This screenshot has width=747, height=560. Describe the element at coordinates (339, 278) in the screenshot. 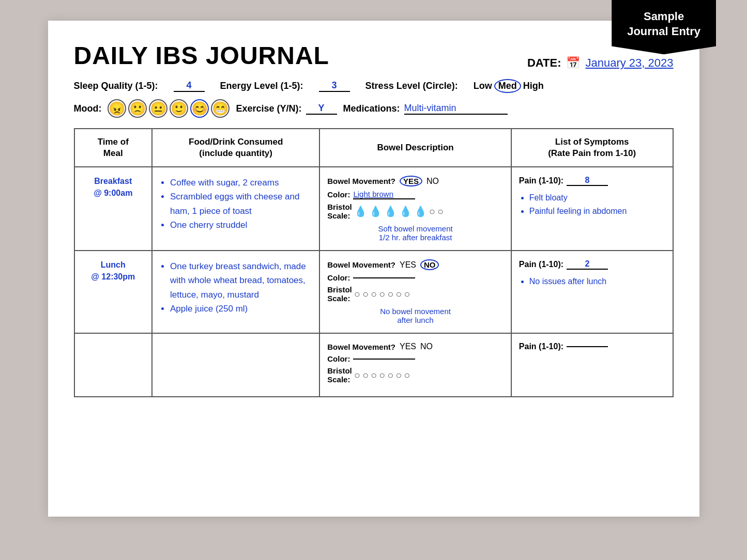

I see `color-label: Color:` at that location.